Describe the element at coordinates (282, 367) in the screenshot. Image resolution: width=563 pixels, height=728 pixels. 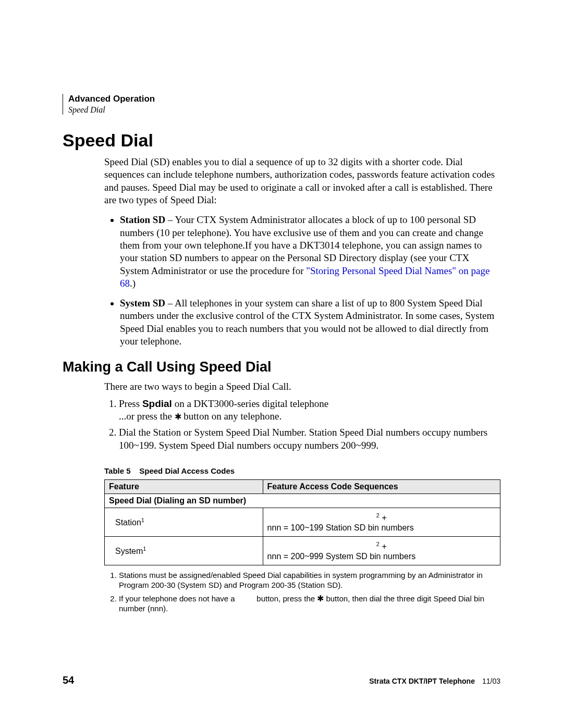
I see `heading-2: Making a Call Using Speed Dial` at that location.